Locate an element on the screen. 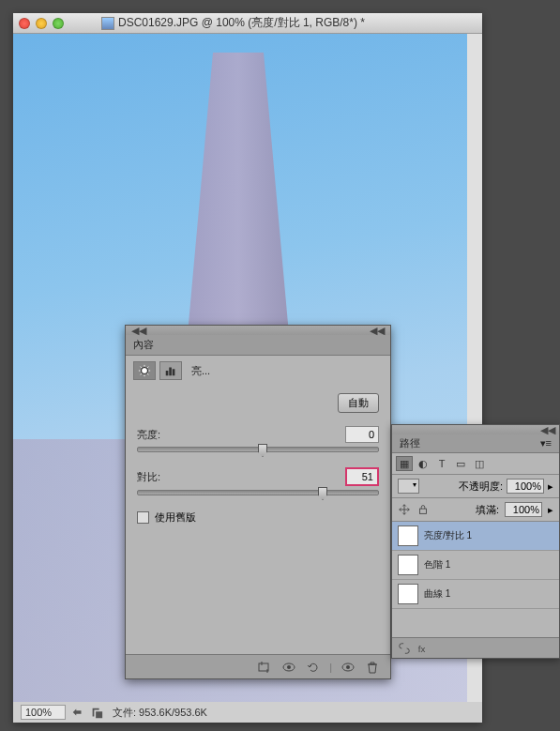 The image size is (560, 731). blend-mode-dropdown is located at coordinates (409, 486).